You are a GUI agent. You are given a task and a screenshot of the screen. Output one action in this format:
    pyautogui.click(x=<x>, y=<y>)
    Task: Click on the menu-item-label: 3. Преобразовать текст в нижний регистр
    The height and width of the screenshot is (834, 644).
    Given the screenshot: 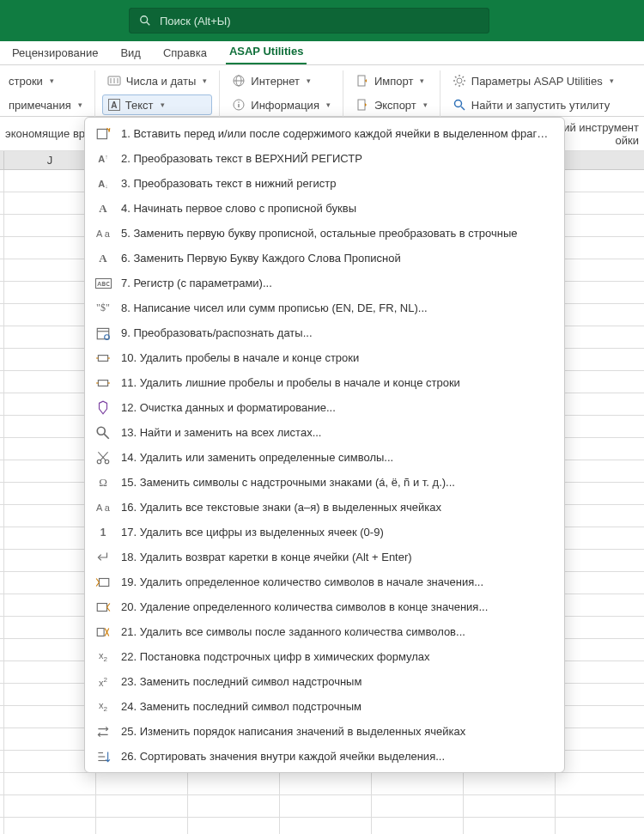 What is the action you would take?
    pyautogui.click(x=228, y=184)
    